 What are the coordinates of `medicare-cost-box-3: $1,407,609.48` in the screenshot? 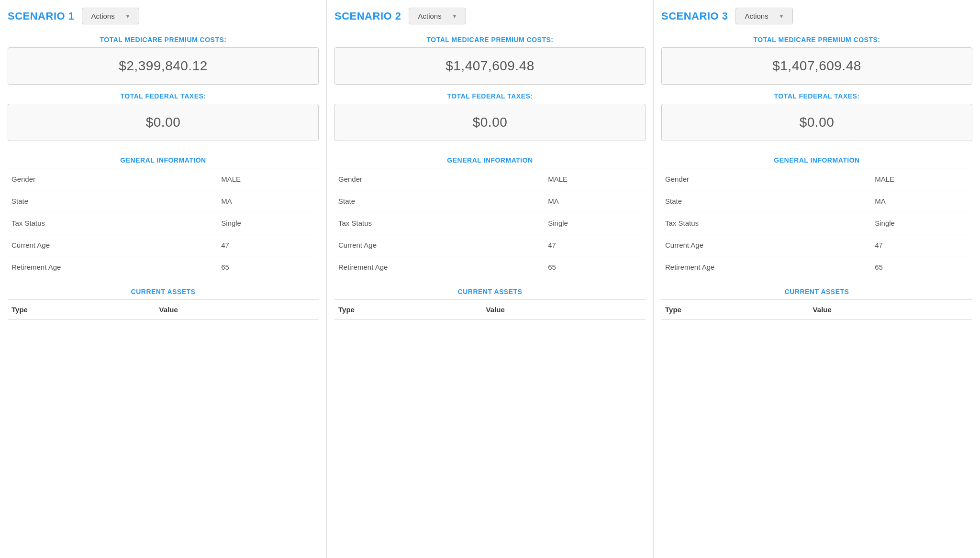 It's located at (817, 66).